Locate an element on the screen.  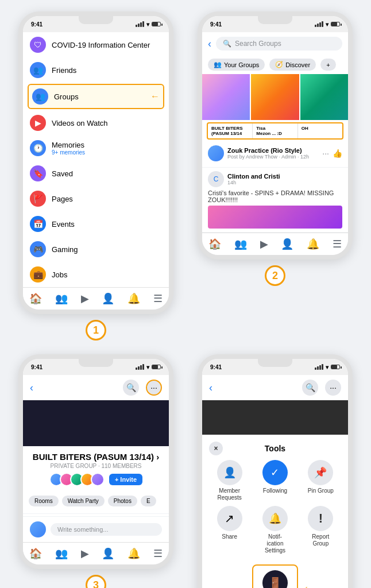
tools-title: Tools is located at coordinates (275, 448).